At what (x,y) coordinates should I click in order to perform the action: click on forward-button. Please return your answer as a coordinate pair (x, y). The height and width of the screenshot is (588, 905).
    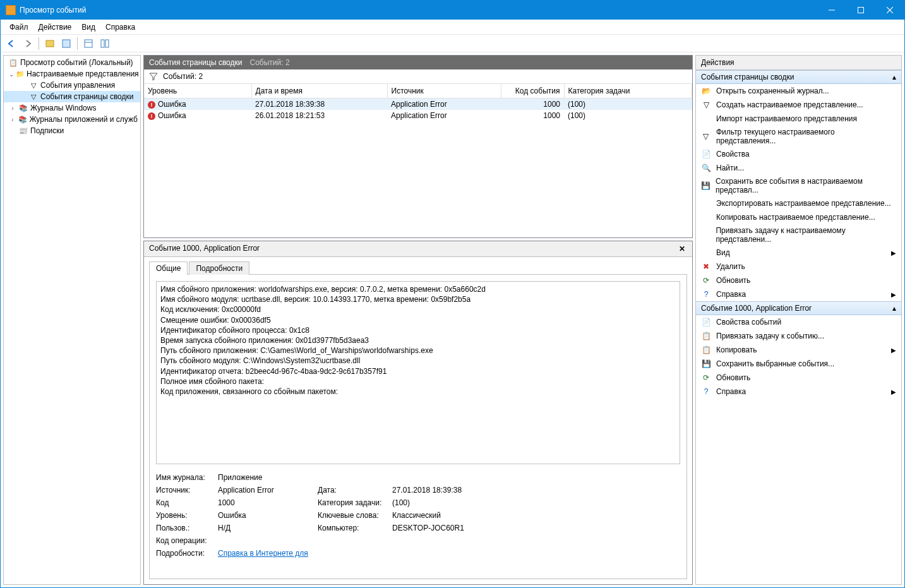
    Looking at the image, I should click on (28, 44).